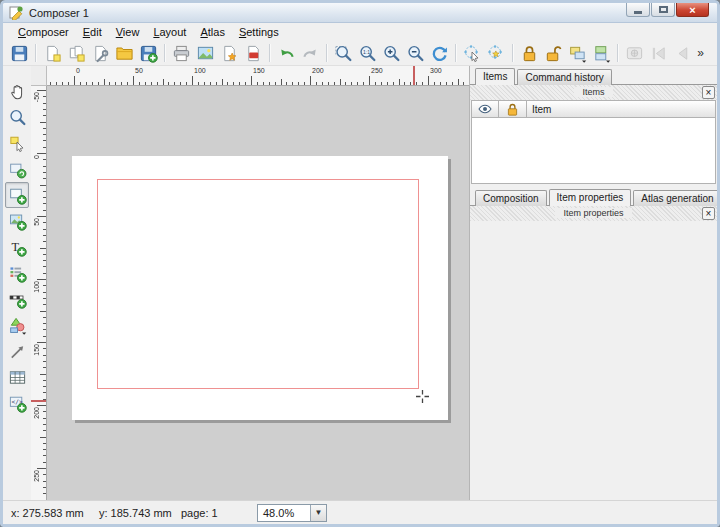 This screenshot has height=527, width=720. Describe the element at coordinates (259, 32) in the screenshot. I see `menu-item-settings: Settings` at that location.